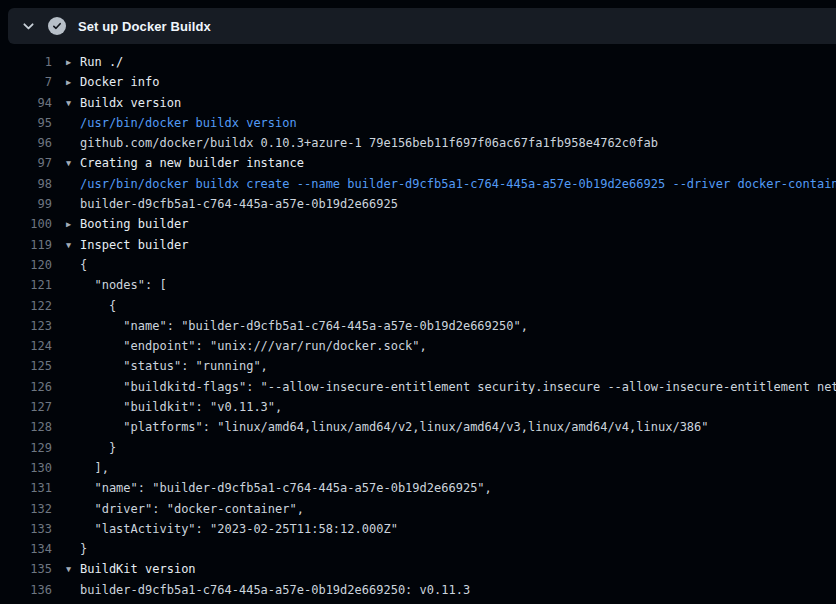  I want to click on line-number-link: 132, so click(26, 509).